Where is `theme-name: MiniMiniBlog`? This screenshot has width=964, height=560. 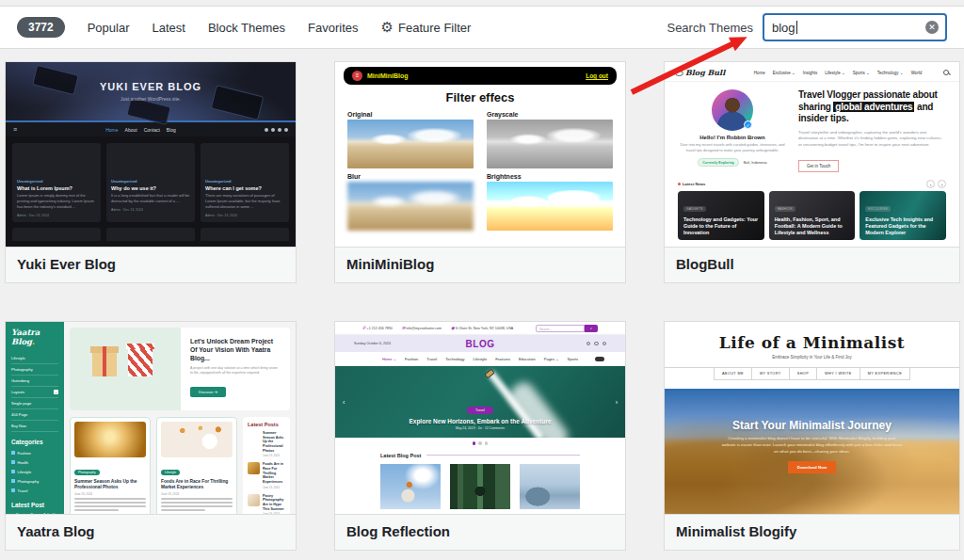 theme-name: MiniMiniBlog is located at coordinates (480, 264).